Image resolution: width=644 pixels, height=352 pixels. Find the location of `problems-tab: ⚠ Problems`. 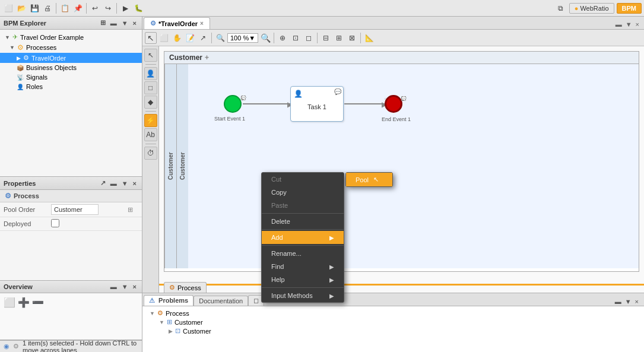

problems-tab: ⚠ Problems is located at coordinates (169, 300).